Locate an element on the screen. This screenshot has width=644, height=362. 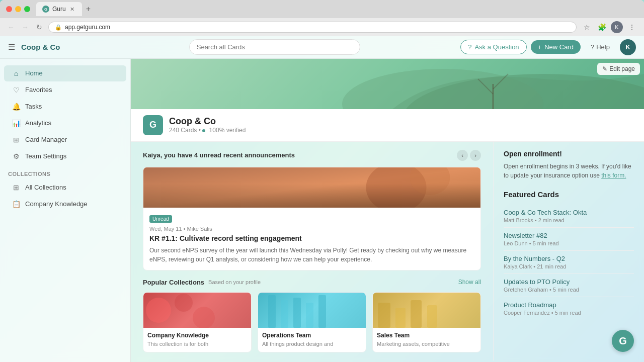
collection-desc: This collection is for both is located at coordinates (197, 344).